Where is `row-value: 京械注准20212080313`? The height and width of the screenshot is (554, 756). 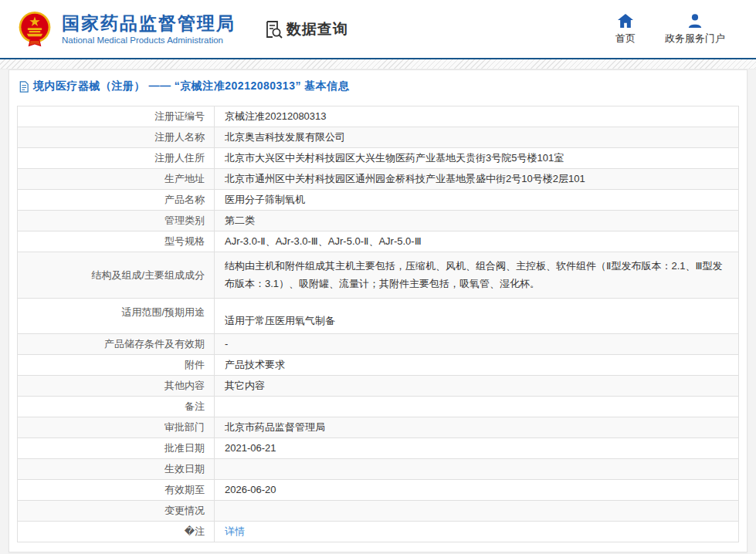 row-value: 京械注准20212080313 is located at coordinates (477, 117).